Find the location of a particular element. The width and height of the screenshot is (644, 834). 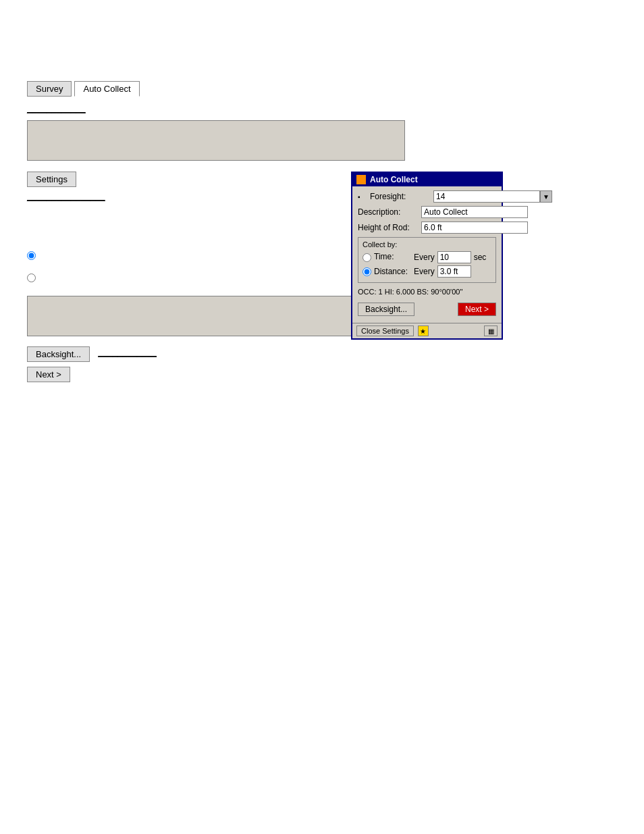

foresight-row: ▪ Foresight: ▼ is located at coordinates (427, 197).